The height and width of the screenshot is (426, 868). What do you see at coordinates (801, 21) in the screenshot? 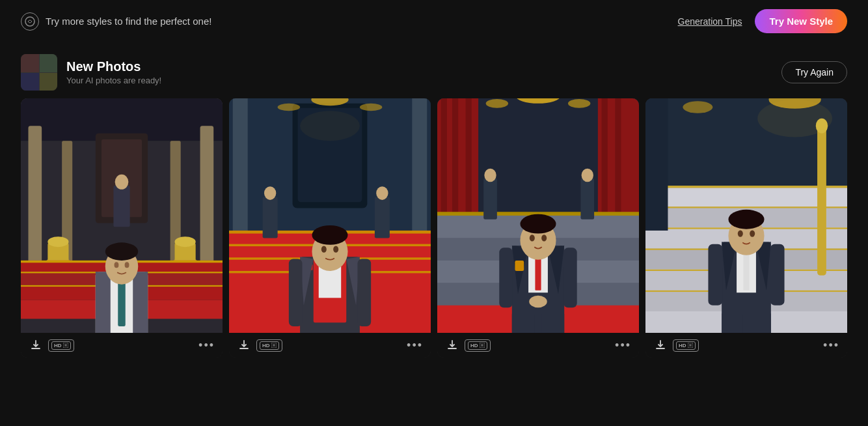
I see `try-new-style-button: Try New Style` at bounding box center [801, 21].